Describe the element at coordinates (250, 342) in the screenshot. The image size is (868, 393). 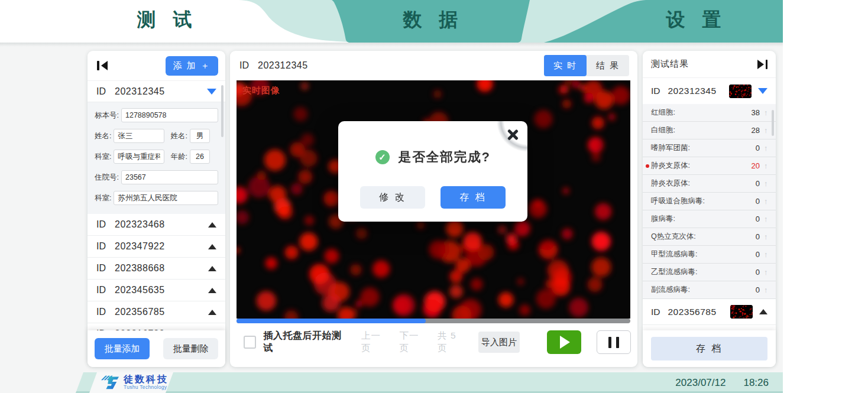
I see `start-after-tray-checkbox` at that location.